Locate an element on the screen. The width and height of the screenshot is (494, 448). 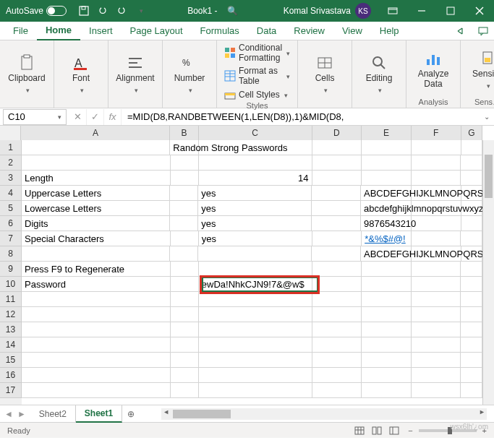
cell-D17 is located at coordinates (337, 390).